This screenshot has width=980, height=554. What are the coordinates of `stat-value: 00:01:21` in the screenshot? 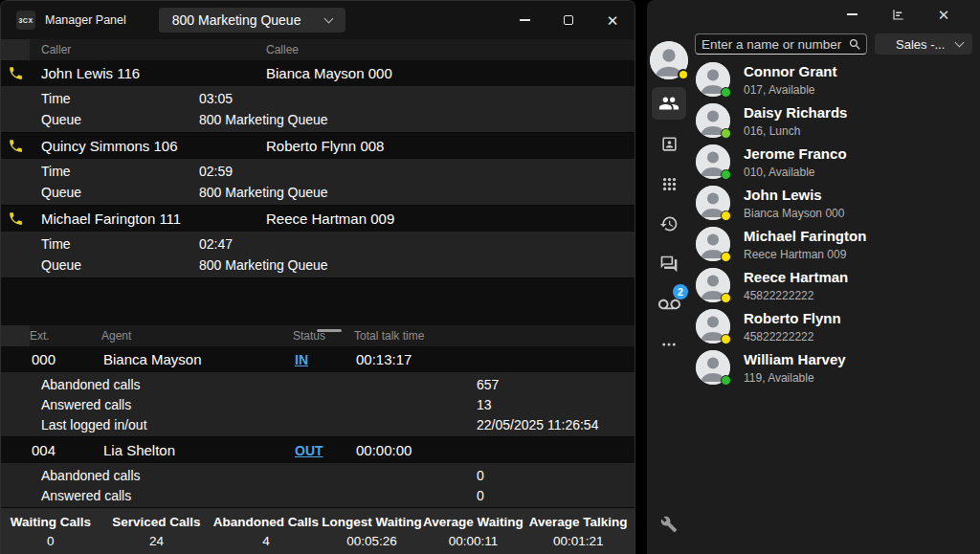 It's located at (578, 542).